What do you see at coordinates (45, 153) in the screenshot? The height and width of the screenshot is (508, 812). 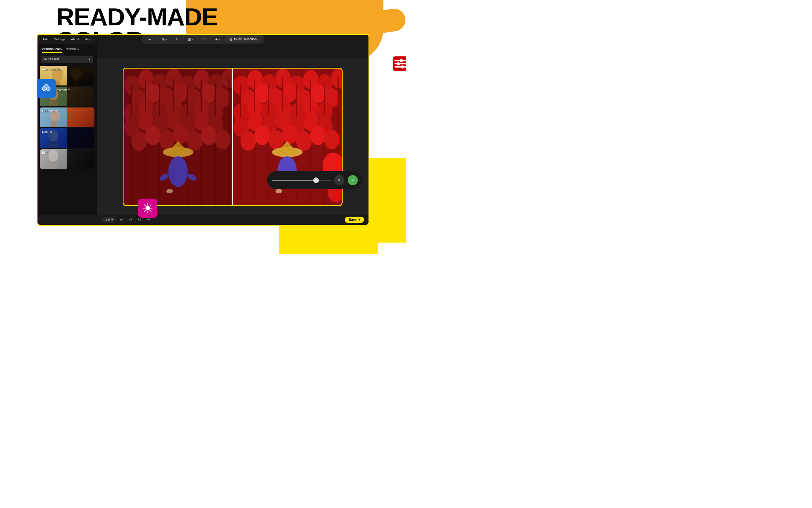 I see `preset-label-blur: Blur` at bounding box center [45, 153].